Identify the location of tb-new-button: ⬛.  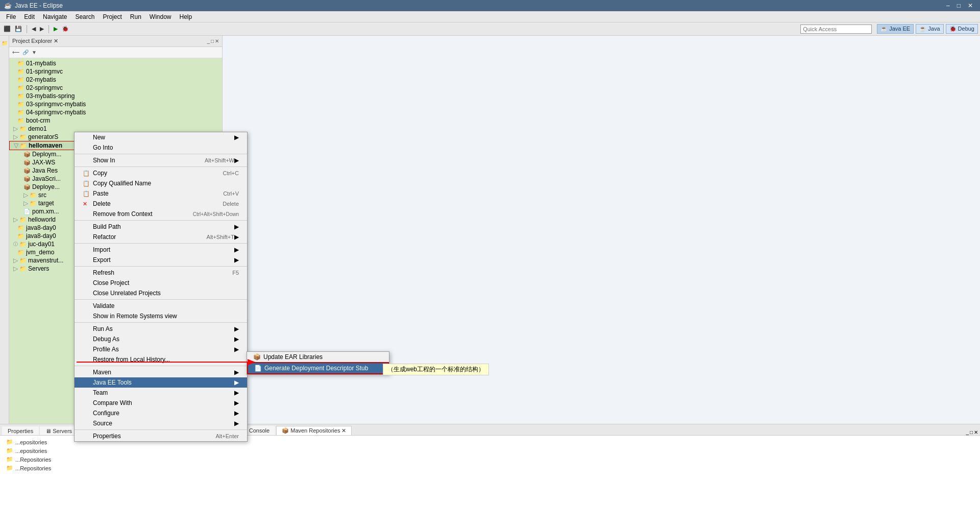
(7, 29).